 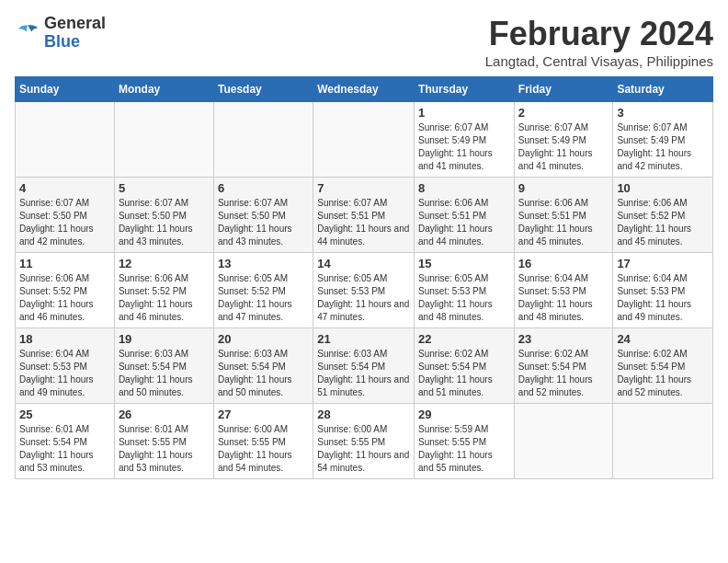 I want to click on table-cell: 5Sunrise: 6:07 AM Sunset: 5:50 PM Daylig…, so click(x=164, y=215).